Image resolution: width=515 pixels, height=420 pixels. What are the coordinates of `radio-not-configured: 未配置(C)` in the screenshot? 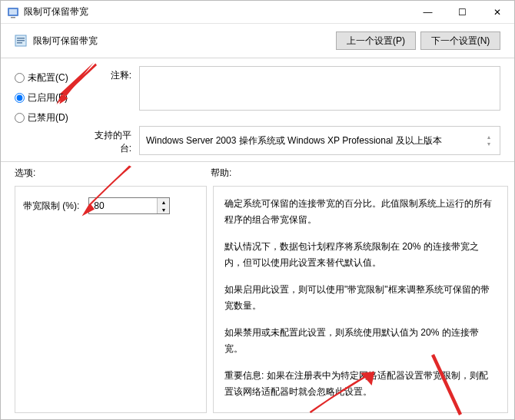 It's located at (50, 78).